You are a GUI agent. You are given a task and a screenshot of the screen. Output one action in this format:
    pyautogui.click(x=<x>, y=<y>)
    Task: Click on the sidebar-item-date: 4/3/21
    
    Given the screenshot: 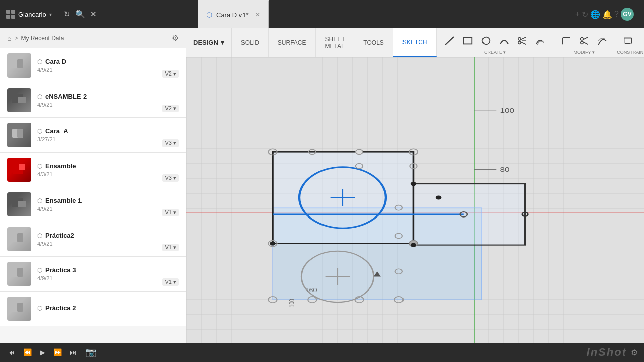 What is the action you would take?
    pyautogui.click(x=108, y=174)
    